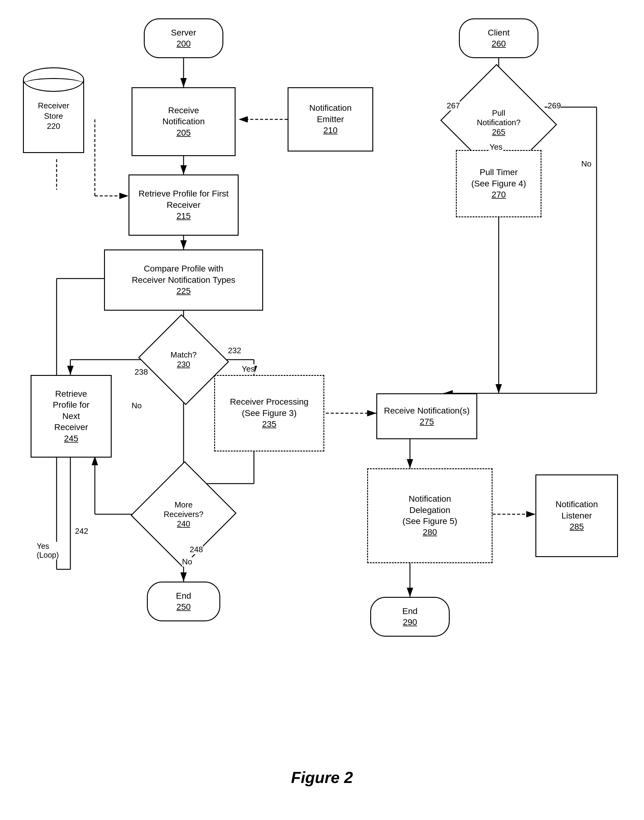 This screenshot has width=644, height=820. What do you see at coordinates (331, 131) in the screenshot?
I see `notification-emitter-num: 210` at bounding box center [331, 131].